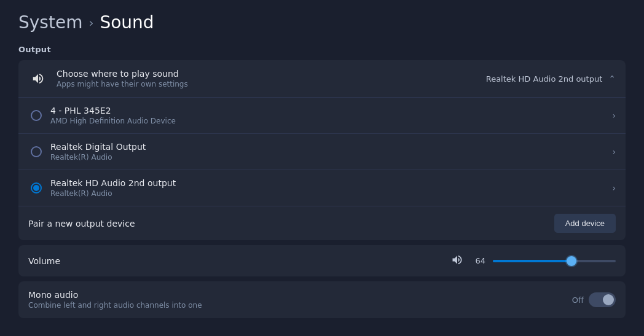 The width and height of the screenshot is (644, 336). Describe the element at coordinates (612, 79) in the screenshot. I see `chevron-up-icon: ⌃` at that location.